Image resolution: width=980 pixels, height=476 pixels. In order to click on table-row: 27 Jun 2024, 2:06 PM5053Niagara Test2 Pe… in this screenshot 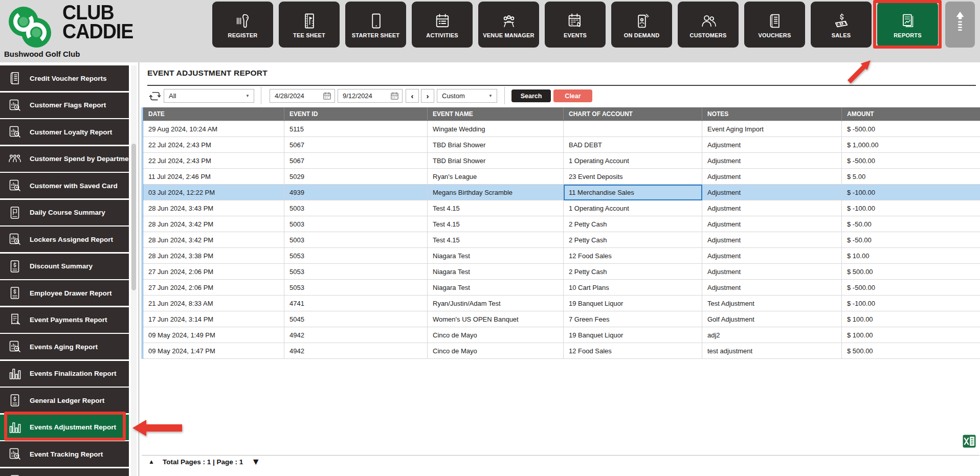, I will do `click(562, 272)`.